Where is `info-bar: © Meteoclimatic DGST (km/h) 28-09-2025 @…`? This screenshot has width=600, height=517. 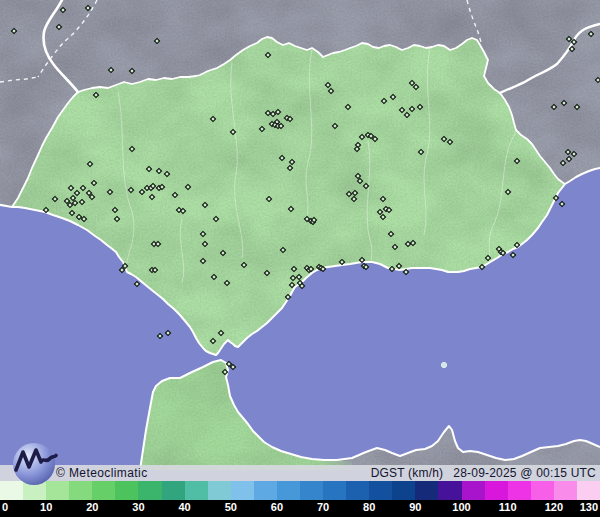
info-bar: © Meteoclimatic DGST (km/h) 28-09-2025 @… is located at coordinates (300, 473).